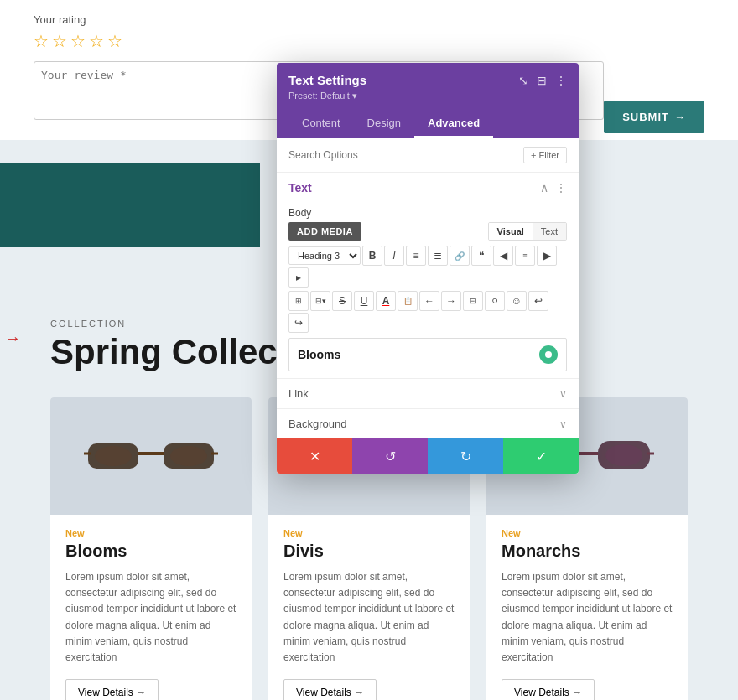  What do you see at coordinates (587, 552) in the screenshot?
I see `product3-name: Monarchs` at bounding box center [587, 552].